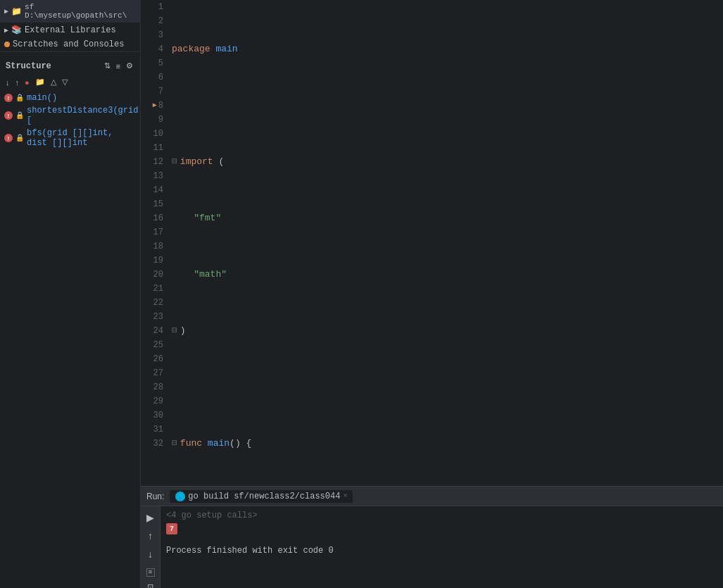  I want to click on line-num-6: 6, so click(152, 77).